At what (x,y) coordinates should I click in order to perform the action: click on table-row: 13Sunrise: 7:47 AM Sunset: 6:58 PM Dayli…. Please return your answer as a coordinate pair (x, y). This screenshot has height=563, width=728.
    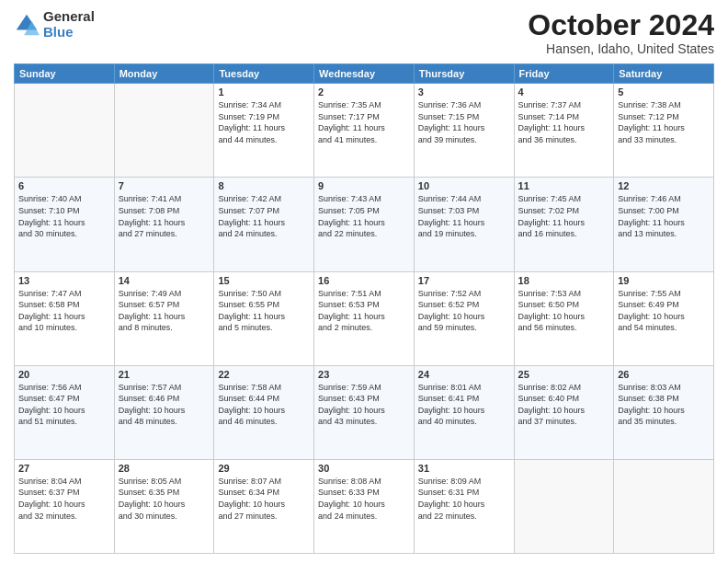
    Looking at the image, I should click on (64, 318).